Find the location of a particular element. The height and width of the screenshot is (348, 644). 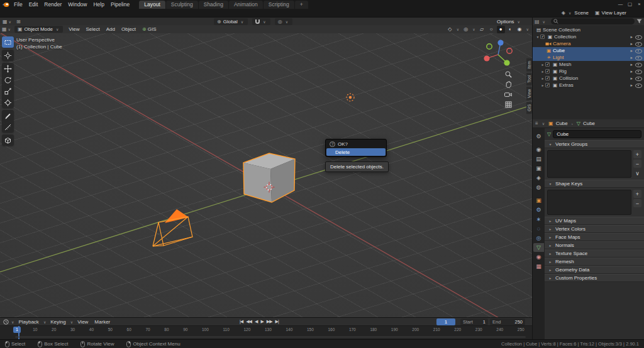

shape-keys-list is located at coordinates (589, 202).